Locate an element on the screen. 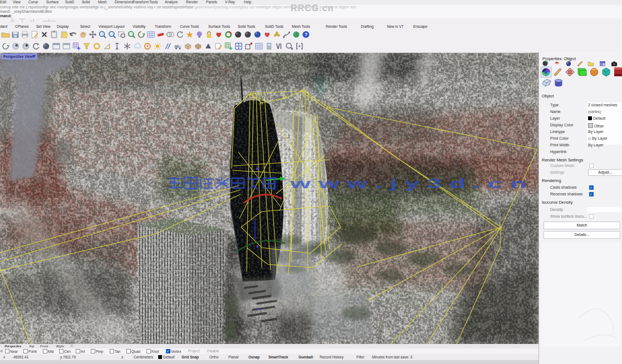  svg-text: w w w . j y 3 d . c n is located at coordinates (408, 184).